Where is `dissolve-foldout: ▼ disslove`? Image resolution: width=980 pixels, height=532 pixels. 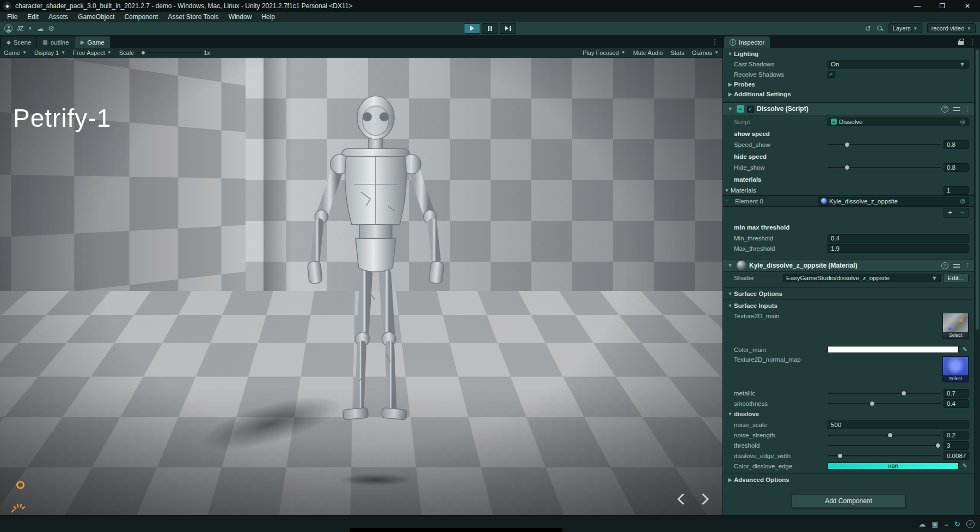 dissolve-foldout: ▼ disslove is located at coordinates (848, 414).